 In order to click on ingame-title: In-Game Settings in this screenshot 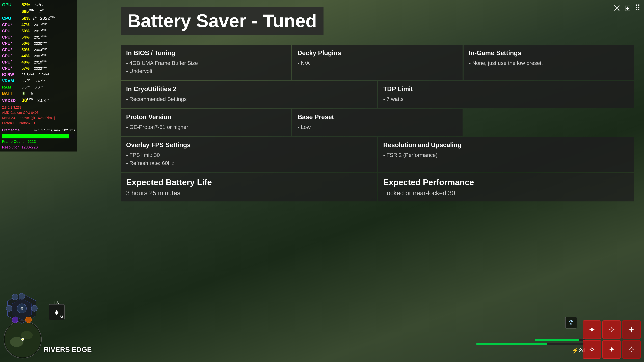, I will do `click(549, 53)`.